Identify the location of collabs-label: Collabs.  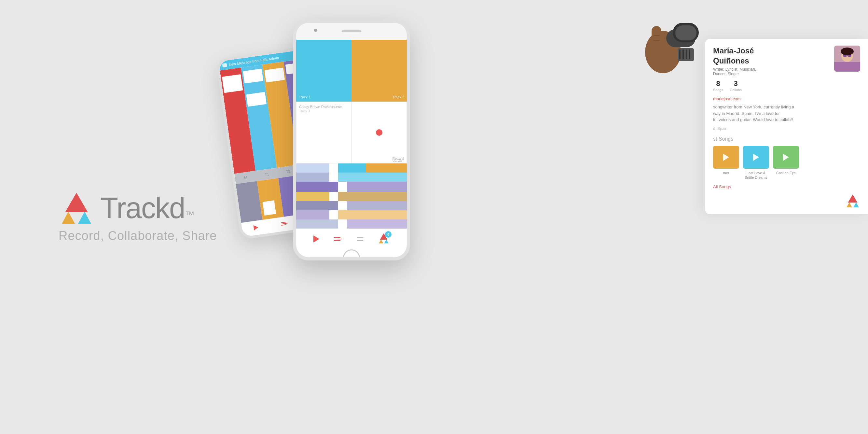
(736, 90).